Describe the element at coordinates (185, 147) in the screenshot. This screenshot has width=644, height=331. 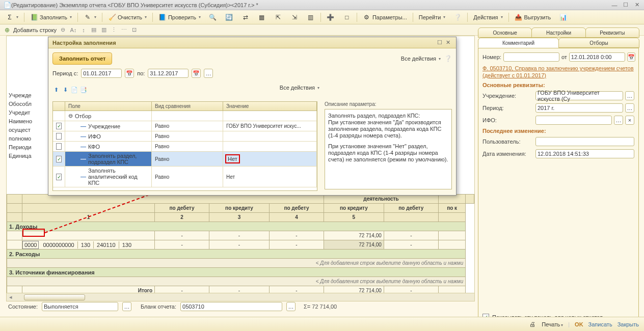
I see `grid-row-kfo: —КФОРавно` at that location.